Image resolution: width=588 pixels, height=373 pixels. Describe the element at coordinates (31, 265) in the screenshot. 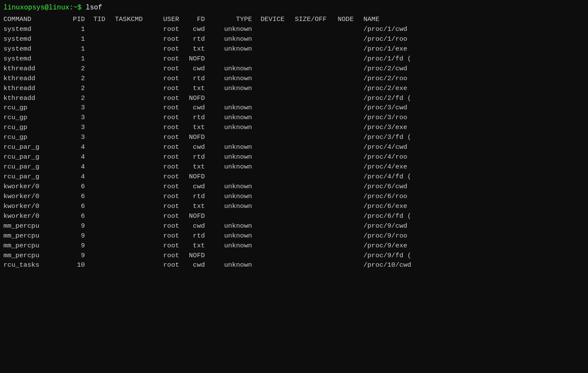

I see `cell-command: rcu_tasks` at that location.